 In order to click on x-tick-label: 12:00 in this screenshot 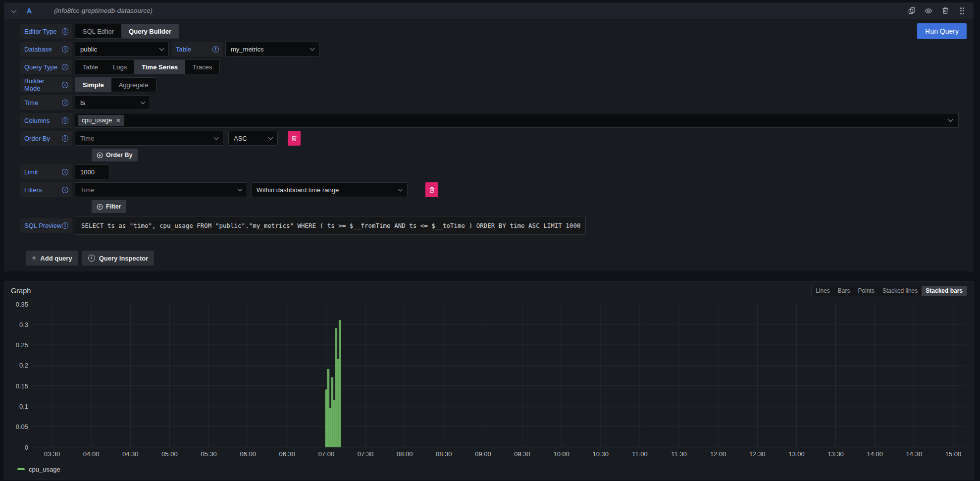, I will do `click(718, 454)`.